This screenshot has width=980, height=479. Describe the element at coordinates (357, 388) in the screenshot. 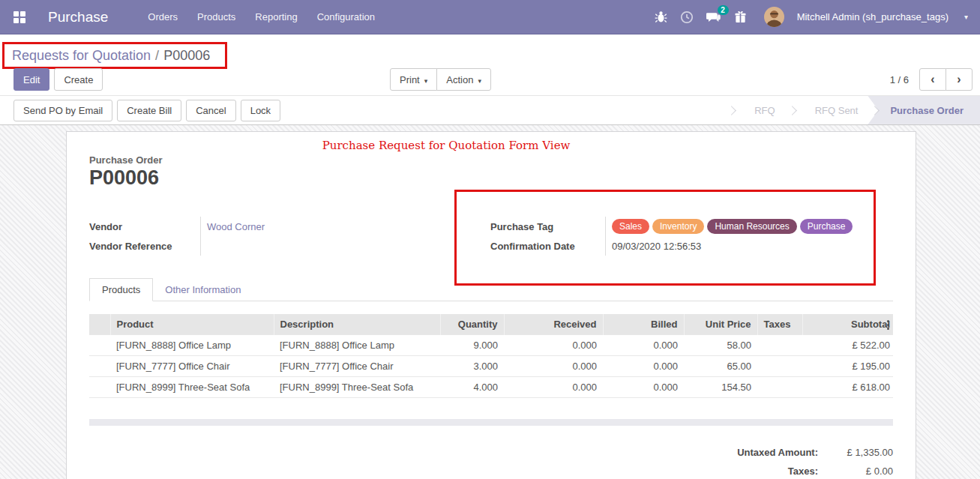

I see `cell-description: [FURN_8999] Three-Seat Sofa` at that location.